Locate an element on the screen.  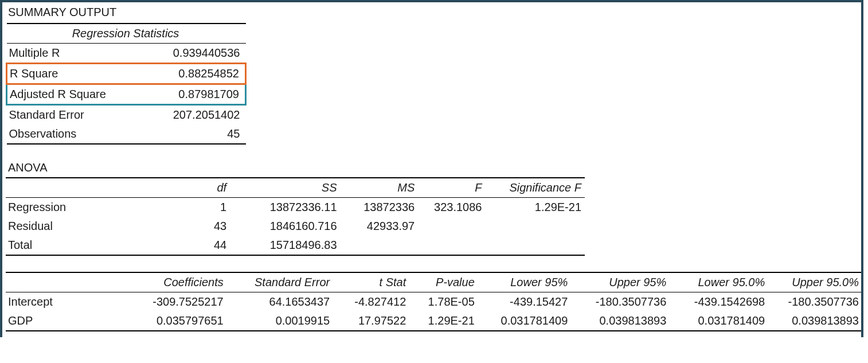
anova-row-regression: Regression 1 13872336.11 13872336 323.10… is located at coordinates (295, 208).